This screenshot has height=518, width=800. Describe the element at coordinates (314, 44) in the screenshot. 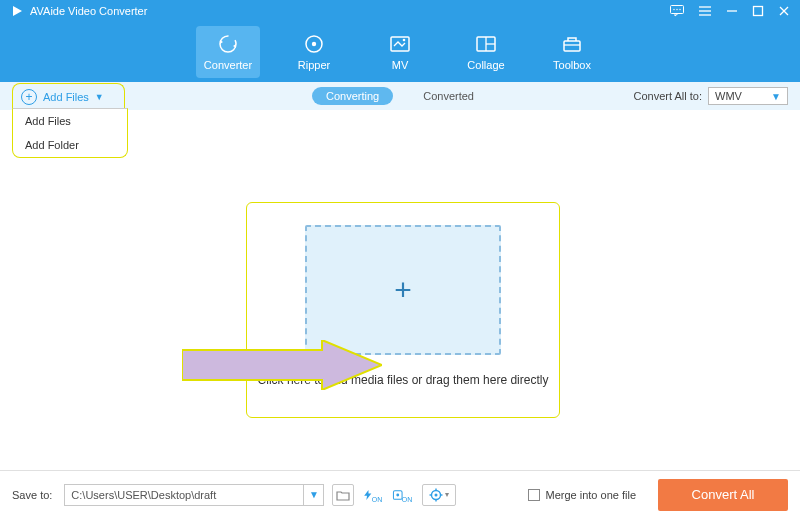

I see `ripper-icon` at that location.